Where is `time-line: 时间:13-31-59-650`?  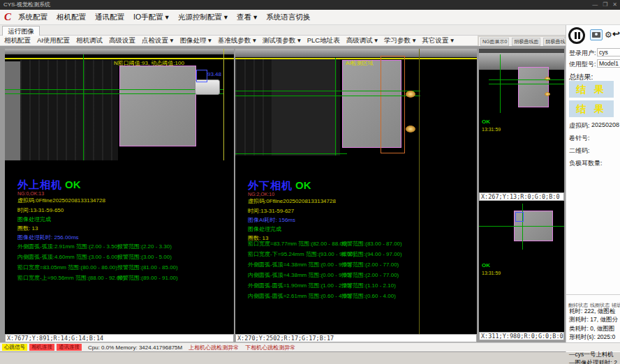
time-line: 时间:13-31-59-650 is located at coordinates (40, 211).